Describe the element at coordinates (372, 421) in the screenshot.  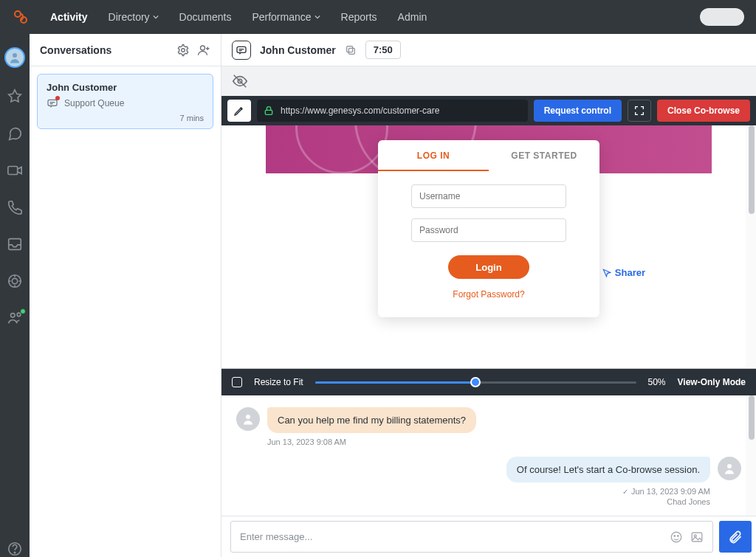
I see `incoming-message: Can you help me find my billing statemen…` at that location.